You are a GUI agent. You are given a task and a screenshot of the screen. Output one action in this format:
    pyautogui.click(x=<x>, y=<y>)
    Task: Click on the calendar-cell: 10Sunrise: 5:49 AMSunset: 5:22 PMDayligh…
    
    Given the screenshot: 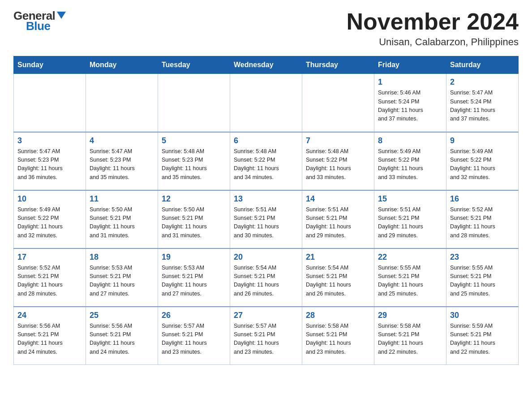 What is the action you would take?
    pyautogui.click(x=50, y=219)
    